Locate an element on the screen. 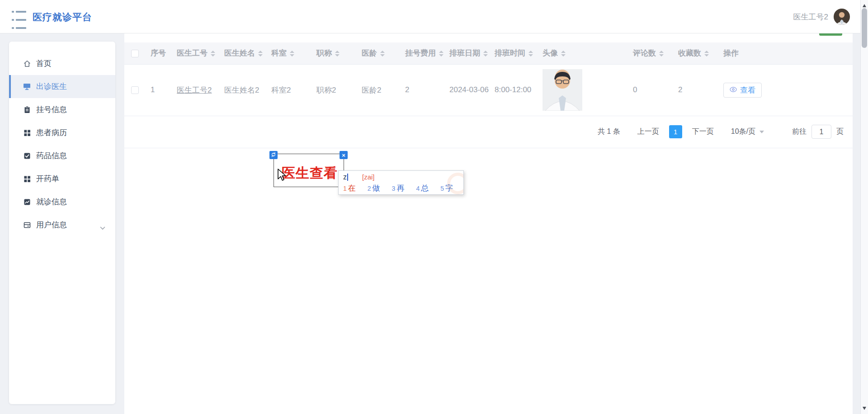 The image size is (868, 414). scrollbar-thumb is located at coordinates (864, 28).